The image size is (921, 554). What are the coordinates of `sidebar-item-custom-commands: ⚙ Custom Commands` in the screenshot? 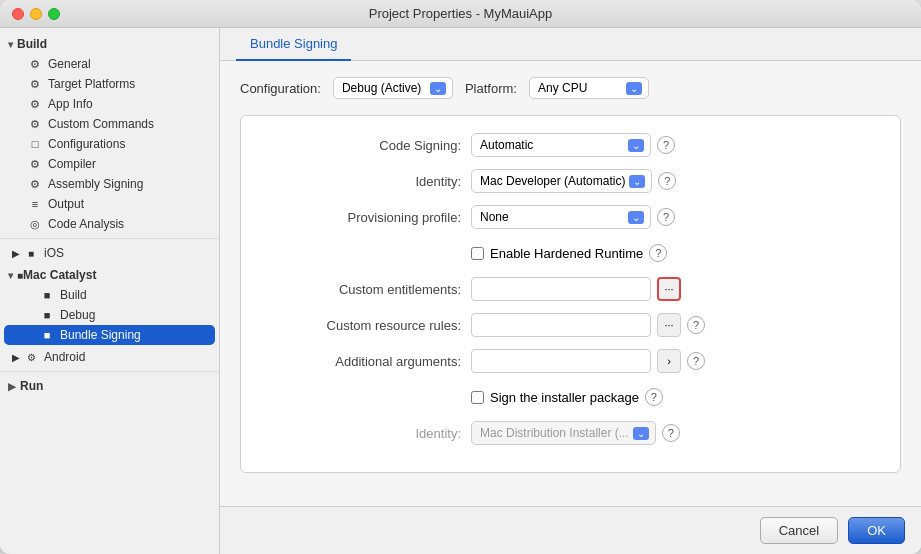 It's located at (110, 124).